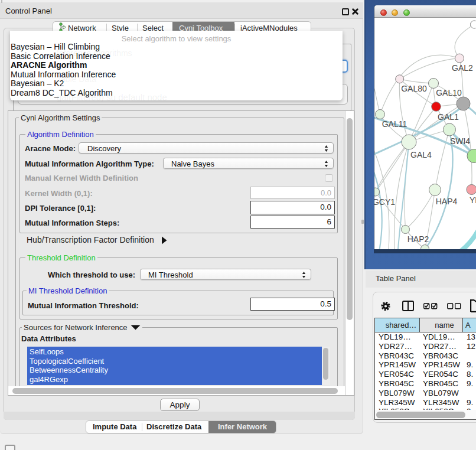 The width and height of the screenshot is (476, 450). What do you see at coordinates (418, 239) in the screenshot?
I see `svg-text: HAP2` at bounding box center [418, 239].